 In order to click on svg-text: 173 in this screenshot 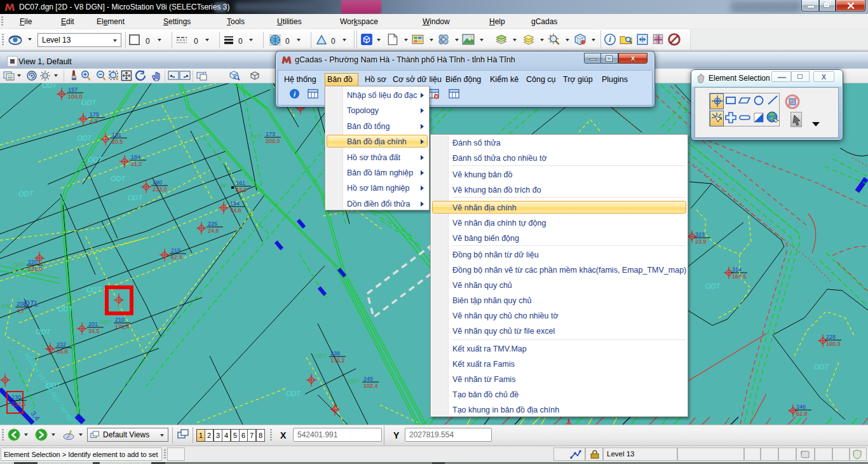, I will do `click(271, 134)`.